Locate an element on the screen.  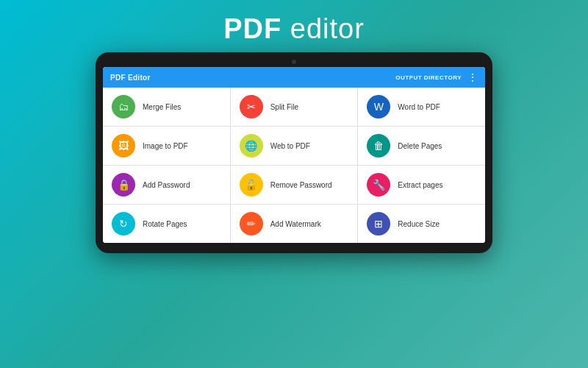
feature-cell-delete-pages: 🗑Delete Pages is located at coordinates (422, 146).